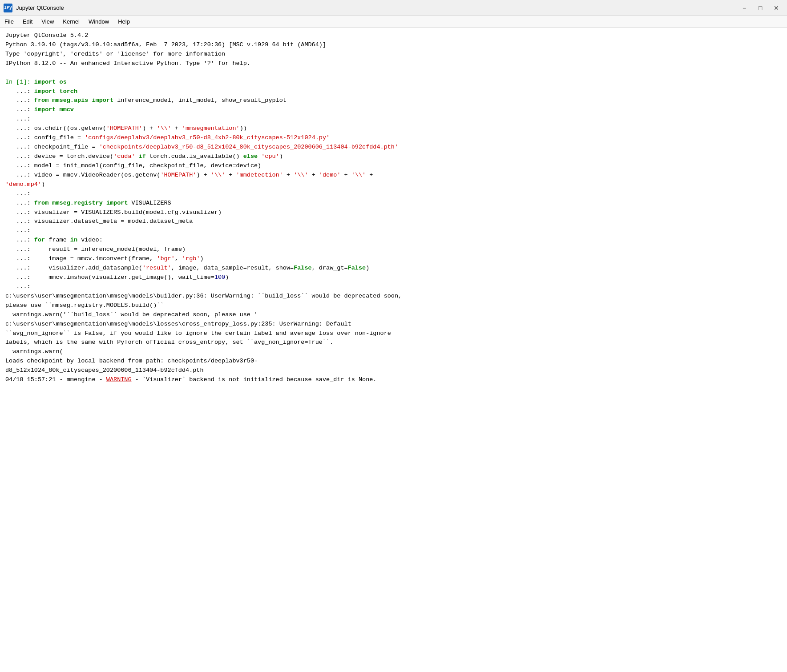  Describe the element at coordinates (393, 54) in the screenshot. I see `info-line-3: Type 'copyright', 'credits' or 'license'…` at that location.